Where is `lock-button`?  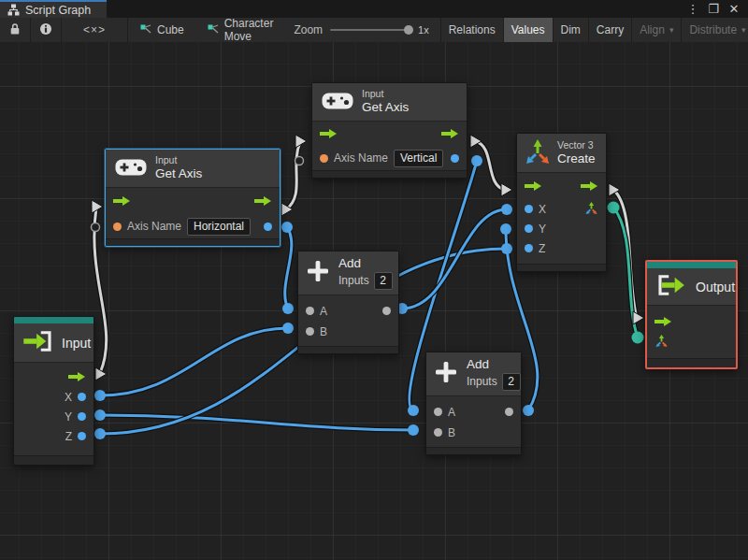 lock-button is located at coordinates (15, 30).